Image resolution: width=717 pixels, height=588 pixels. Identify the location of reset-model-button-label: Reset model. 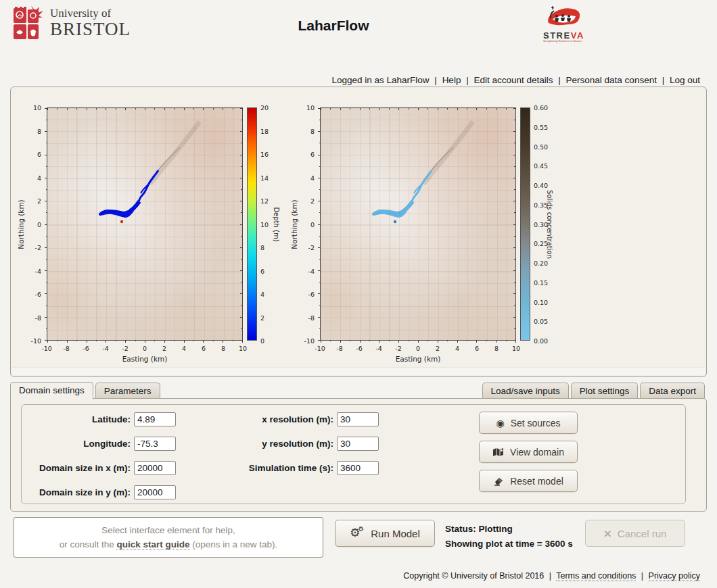
(537, 481).